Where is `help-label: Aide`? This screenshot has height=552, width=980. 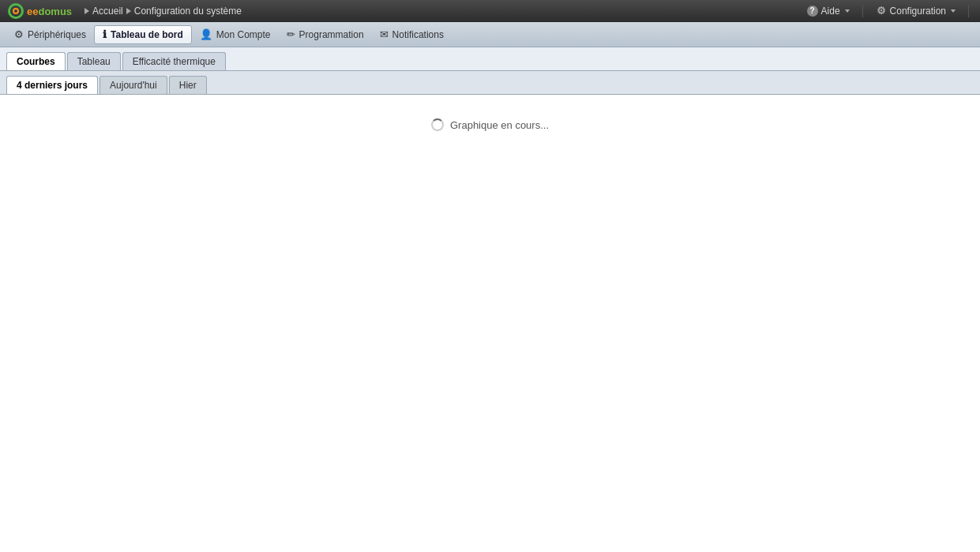 help-label: Aide is located at coordinates (831, 11).